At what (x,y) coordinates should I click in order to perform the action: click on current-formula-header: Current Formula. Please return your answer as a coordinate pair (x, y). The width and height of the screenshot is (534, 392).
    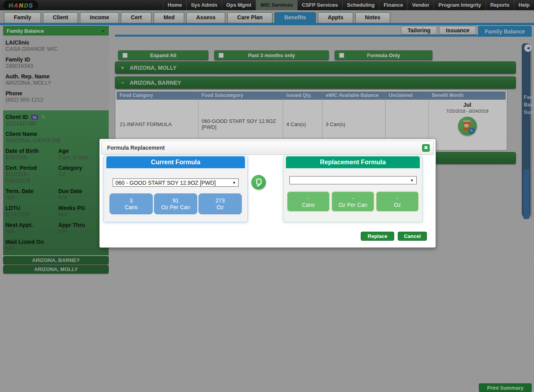
    Looking at the image, I should click on (176, 162).